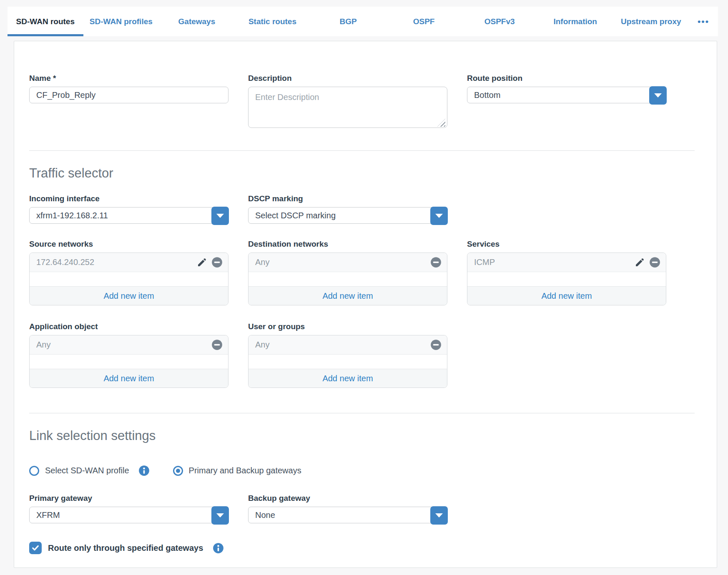  Describe the element at coordinates (129, 262) in the screenshot. I see `list-item: 172.64.240.252` at that location.